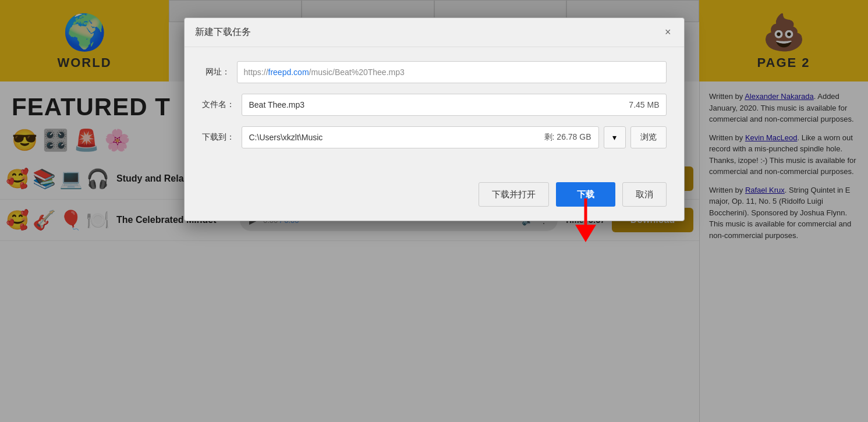 This screenshot has height=422, width=868. I want to click on free-space-label: 剩: 26.78 GB, so click(568, 137).